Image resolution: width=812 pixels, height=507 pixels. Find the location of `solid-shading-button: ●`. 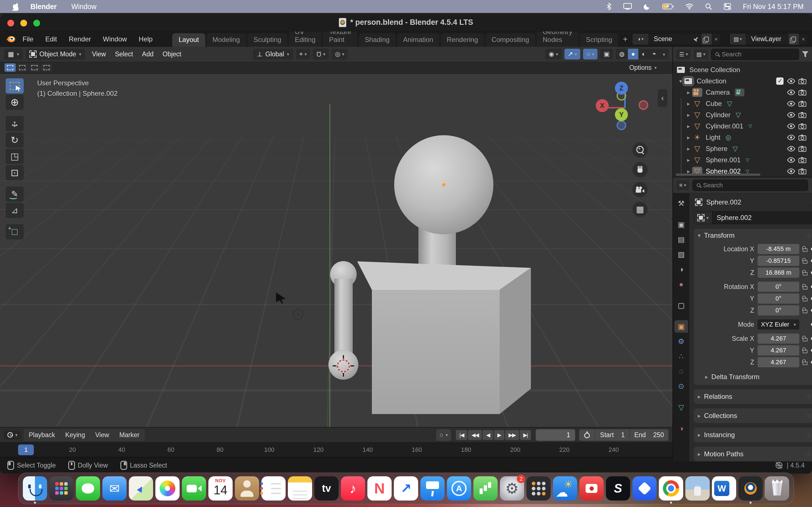

solid-shading-button: ● is located at coordinates (633, 54).